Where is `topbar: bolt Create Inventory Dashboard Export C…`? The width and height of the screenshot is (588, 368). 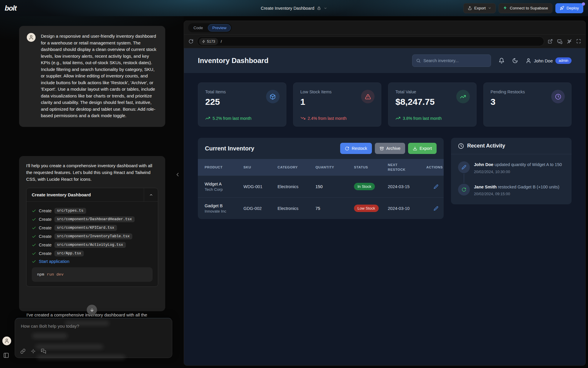
topbar: bolt Create Inventory Dashboard Export C… is located at coordinates (294, 8).